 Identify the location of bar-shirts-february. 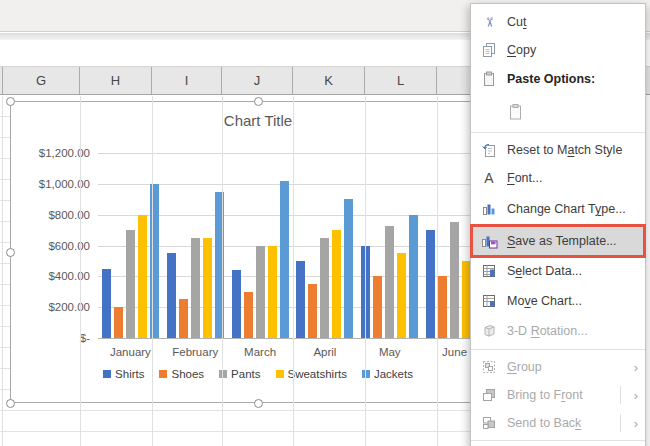
(172, 296).